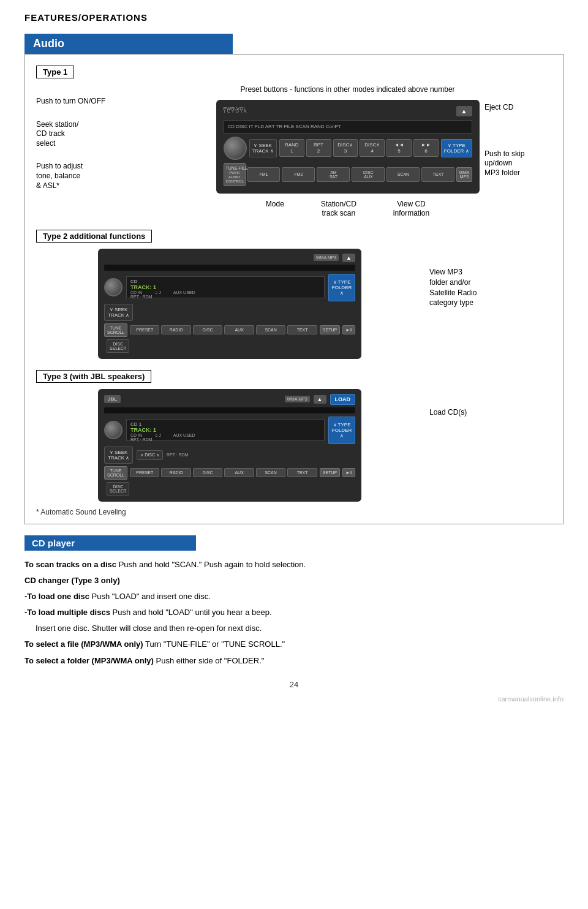 The image size is (588, 909). Describe the element at coordinates (176, 330) in the screenshot. I see `preset-radio-2: RADIO` at that location.